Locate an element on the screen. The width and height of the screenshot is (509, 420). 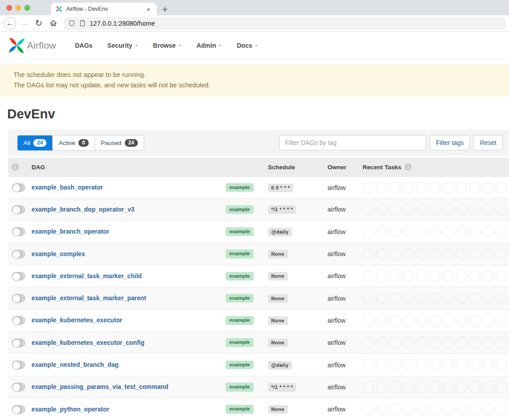
url-text: 127.0.0.1:28080/home is located at coordinates (123, 23).